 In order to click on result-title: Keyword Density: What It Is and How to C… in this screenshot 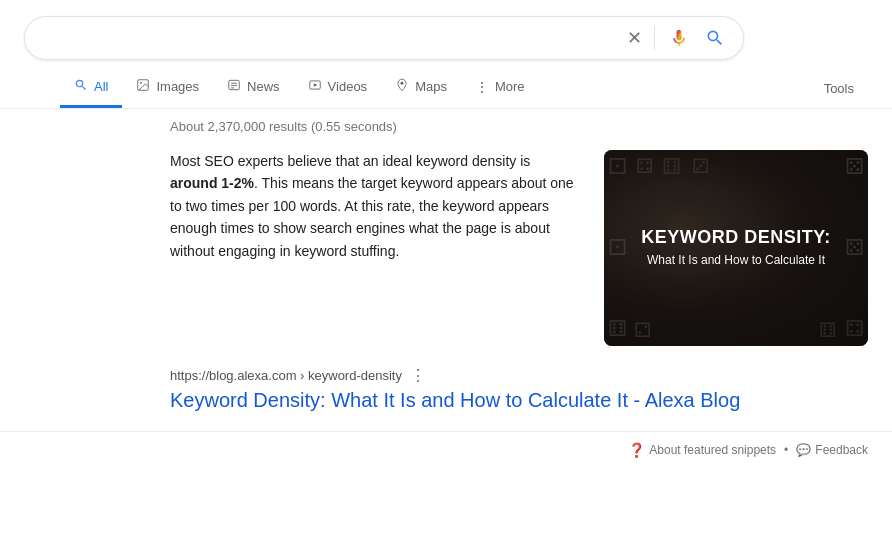, I will do `click(455, 400)`.